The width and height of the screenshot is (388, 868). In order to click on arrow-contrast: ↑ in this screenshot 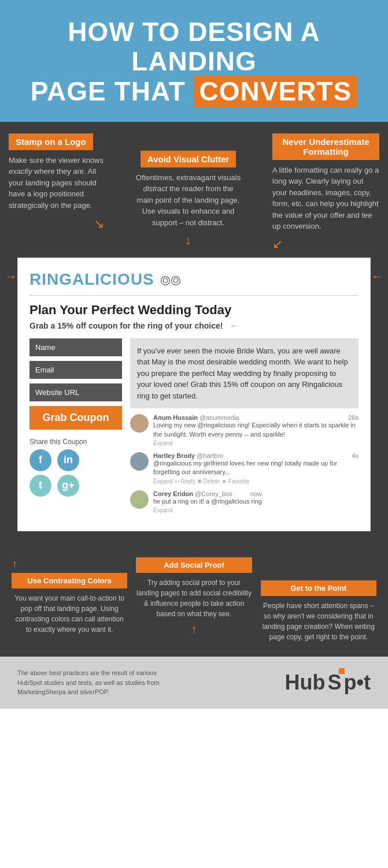, I will do `click(69, 564)`.